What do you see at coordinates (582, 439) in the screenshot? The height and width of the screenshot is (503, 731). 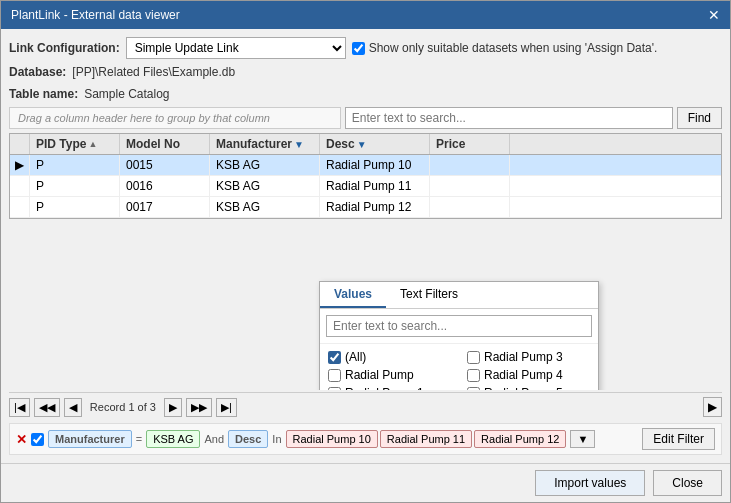 I see `filter-more-dropdown-button: ▼` at bounding box center [582, 439].